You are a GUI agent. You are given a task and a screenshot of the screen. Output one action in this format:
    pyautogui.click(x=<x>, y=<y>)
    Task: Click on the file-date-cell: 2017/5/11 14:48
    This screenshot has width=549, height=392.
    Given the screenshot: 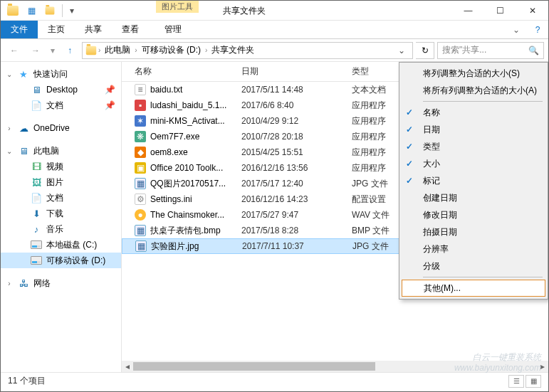 What is the action you would take?
    pyautogui.click(x=291, y=90)
    